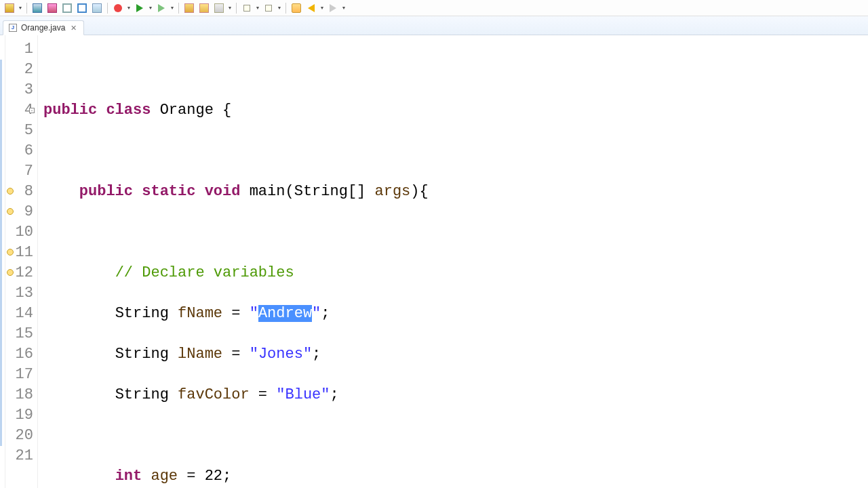 Image resolution: width=868 pixels, height=488 pixels. Describe the element at coordinates (118, 8) in the screenshot. I see `debug-icon` at that location.